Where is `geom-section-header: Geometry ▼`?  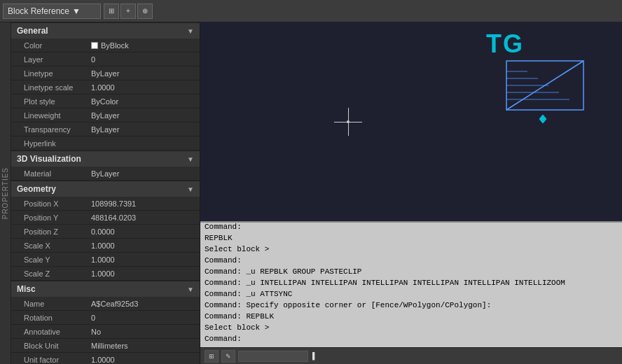
geom-section-header: Geometry ▼ is located at coordinates (105, 189).